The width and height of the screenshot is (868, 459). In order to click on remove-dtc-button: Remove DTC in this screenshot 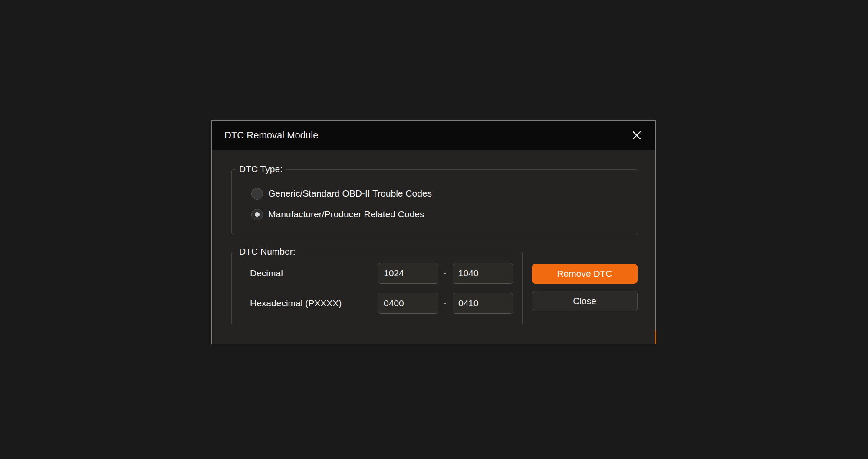, I will do `click(585, 274)`.